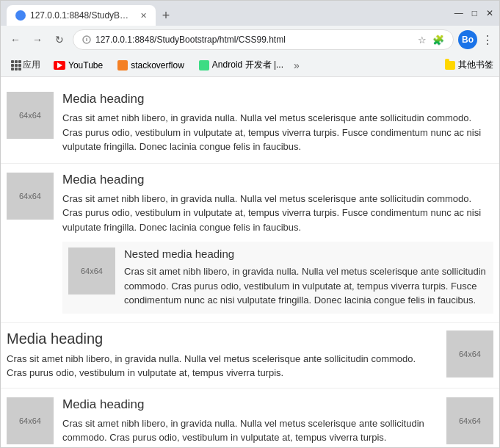 The height and width of the screenshot is (448, 500). What do you see at coordinates (250, 65) in the screenshot?
I see `bookmarks-bar: 应用 YouTube stackoverflow Android 开发者 |..…` at bounding box center [250, 65].